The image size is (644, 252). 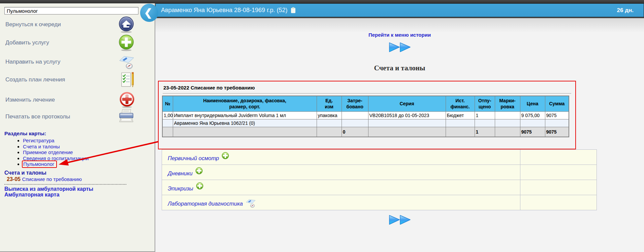 I want to click on sidebar-item-pulmonologist: Пульмонолог, so click(x=84, y=164).